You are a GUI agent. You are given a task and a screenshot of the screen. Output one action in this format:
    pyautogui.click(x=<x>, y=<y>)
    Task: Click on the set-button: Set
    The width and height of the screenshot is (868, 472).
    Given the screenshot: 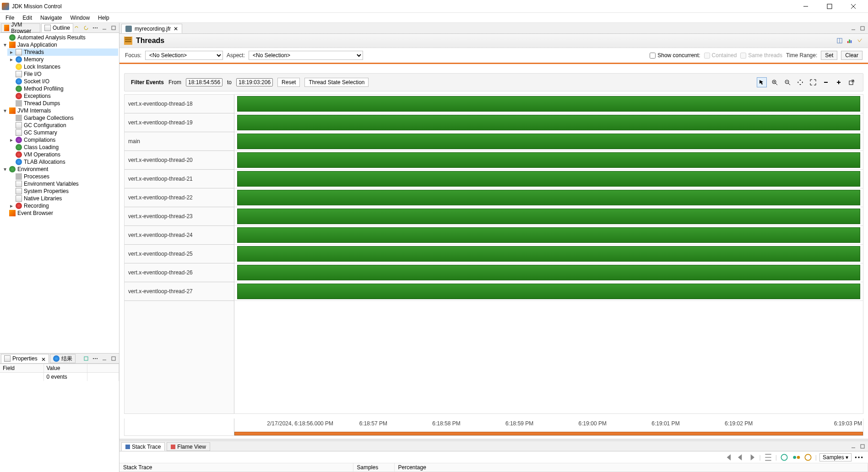 What is the action you would take?
    pyautogui.click(x=829, y=55)
    